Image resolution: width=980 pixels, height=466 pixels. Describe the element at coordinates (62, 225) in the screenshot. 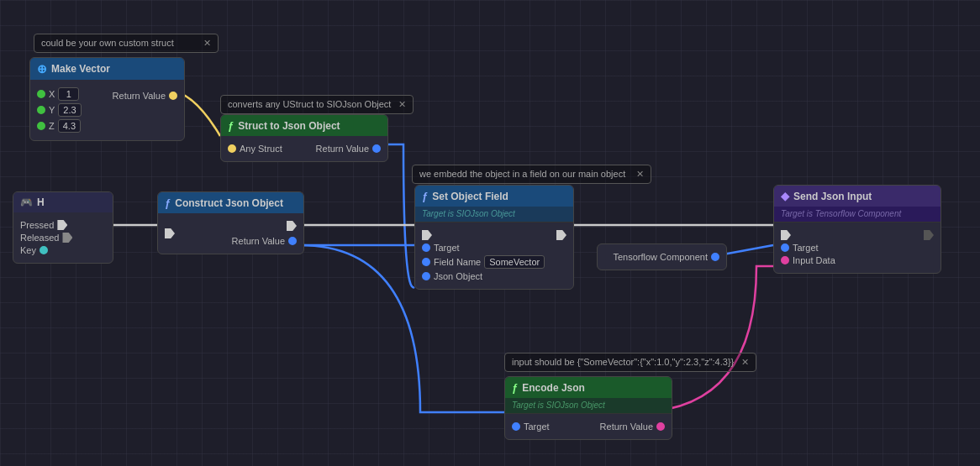

I see `pin-pressed-exec` at that location.